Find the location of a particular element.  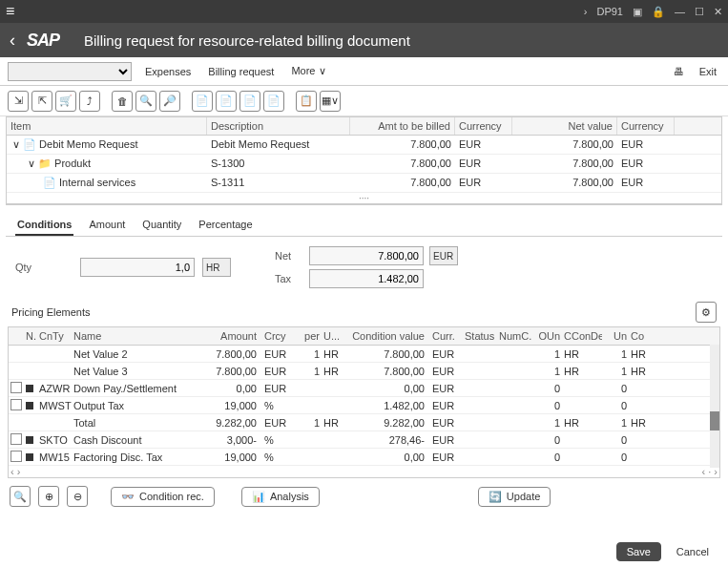

col-un: Un is located at coordinates (615, 336).